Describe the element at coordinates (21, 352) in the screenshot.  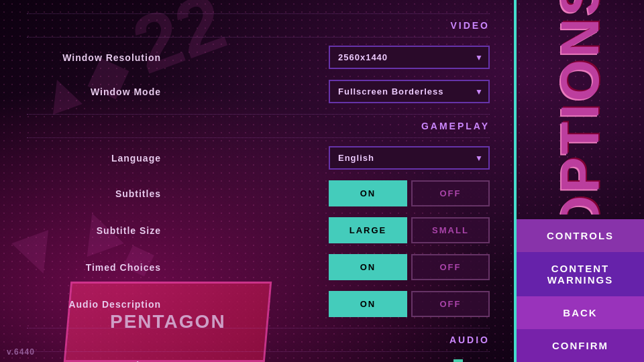
I see `version-text: v.6440` at that location.